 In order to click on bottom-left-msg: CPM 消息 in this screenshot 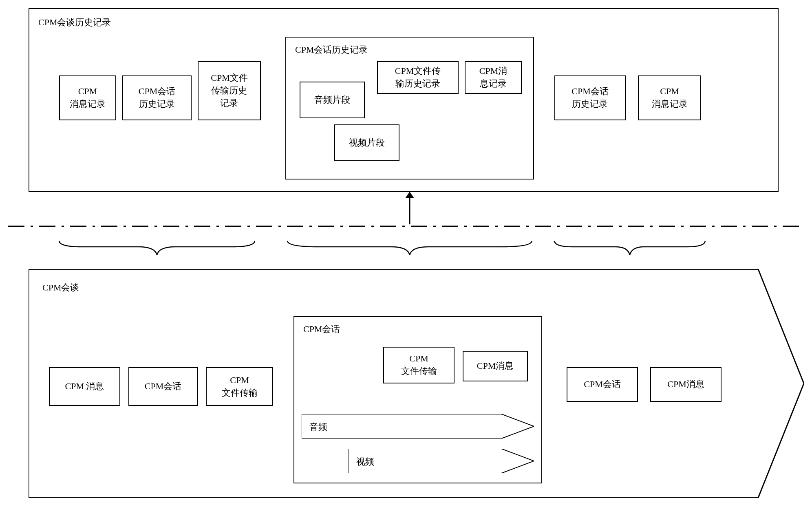, I will do `click(85, 387)`.